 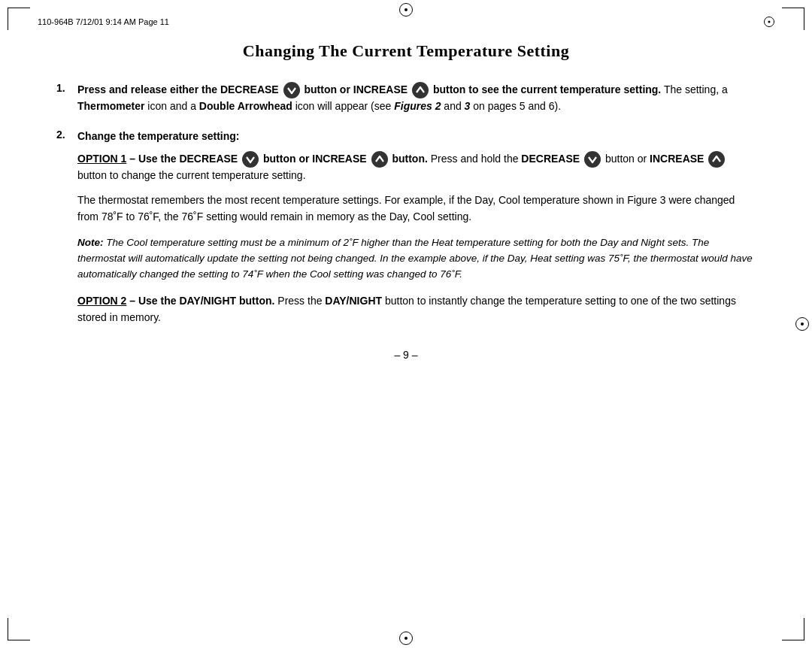 What do you see at coordinates (505, 159) in the screenshot?
I see `option-1-text4: Press and hold the DECREASE` at bounding box center [505, 159].